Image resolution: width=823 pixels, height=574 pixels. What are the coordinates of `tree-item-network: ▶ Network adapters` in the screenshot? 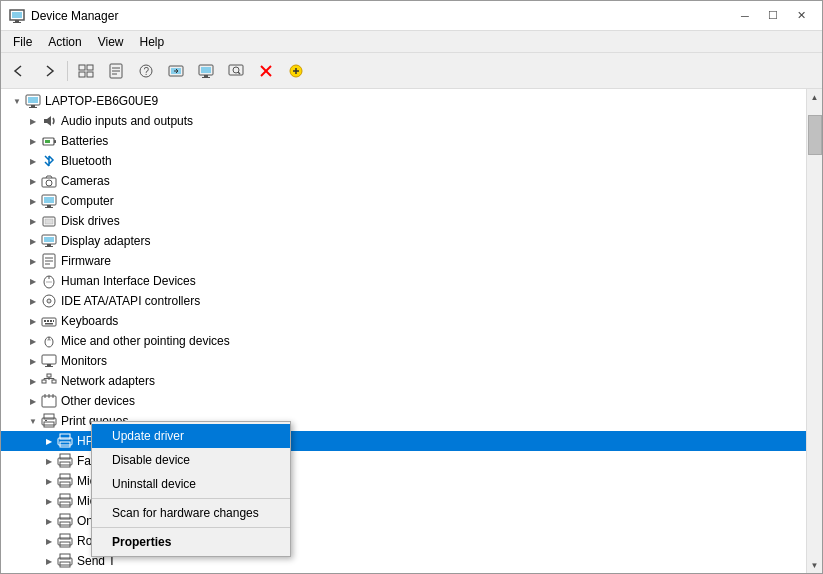 It's located at (404, 381).